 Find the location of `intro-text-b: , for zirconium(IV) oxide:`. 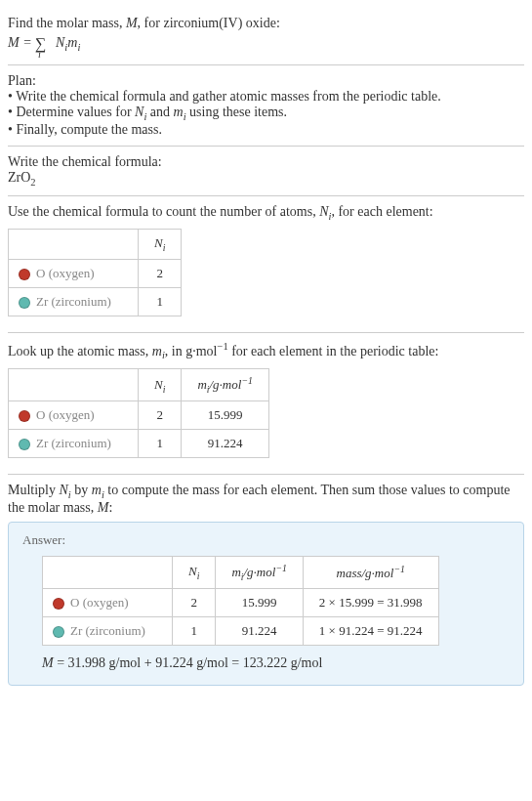

intro-text-b: , for zirconium(IV) oxide: is located at coordinates (209, 23).